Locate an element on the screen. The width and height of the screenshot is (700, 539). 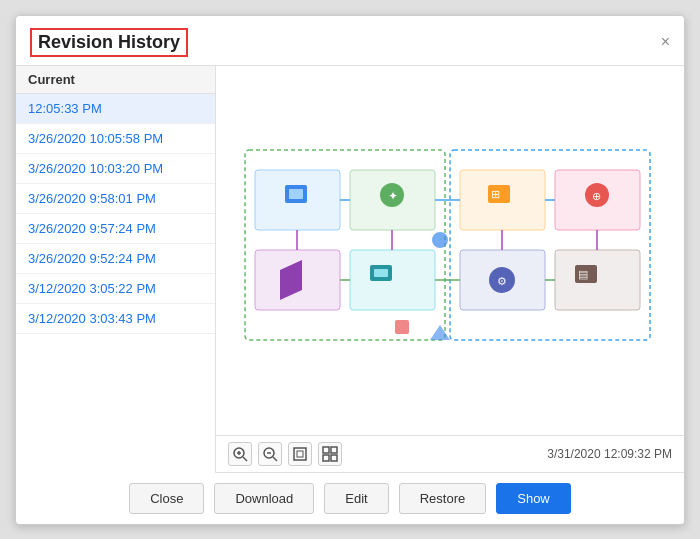
sidebar-items: 12:05:33 PM3/26/2020 10:05:58 PM3/26/202… is located at coordinates (116, 214).